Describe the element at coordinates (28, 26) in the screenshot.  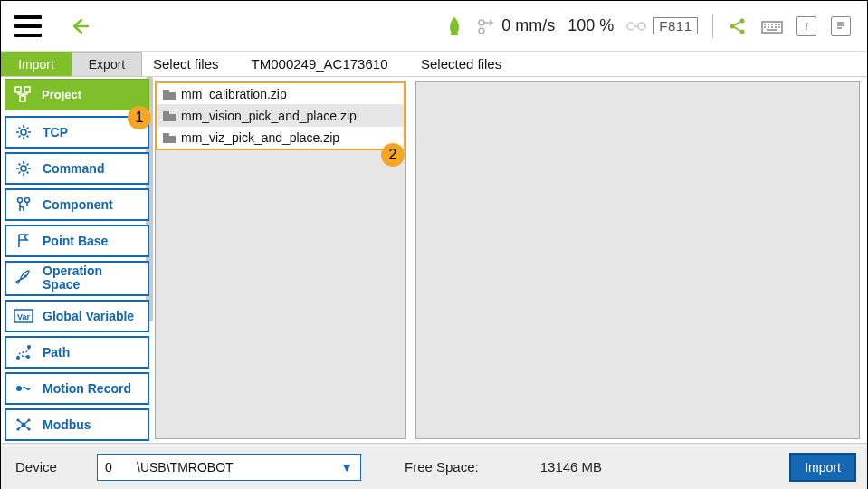
I see `menu-hamburger-icon` at that location.